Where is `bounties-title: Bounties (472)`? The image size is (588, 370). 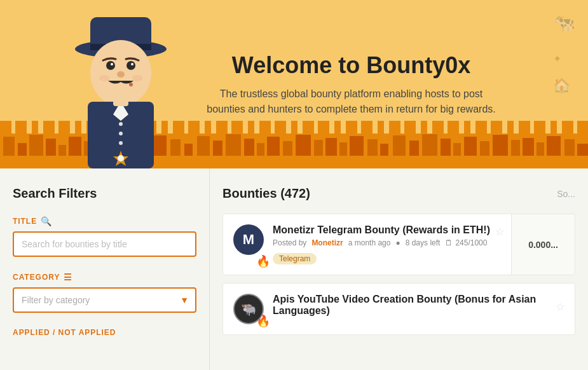
bounties-title: Bounties (472) is located at coordinates (266, 193).